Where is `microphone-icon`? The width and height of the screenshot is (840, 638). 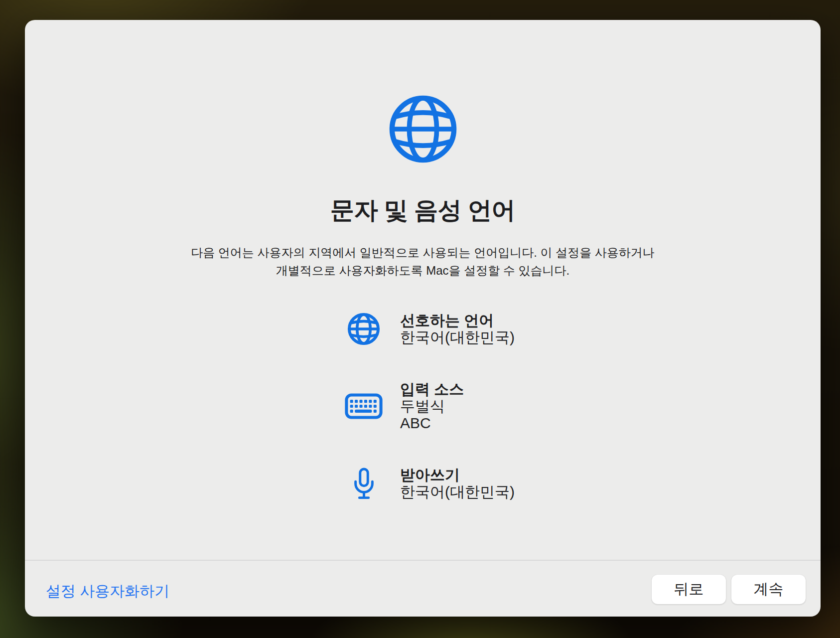 microphone-icon is located at coordinates (364, 483).